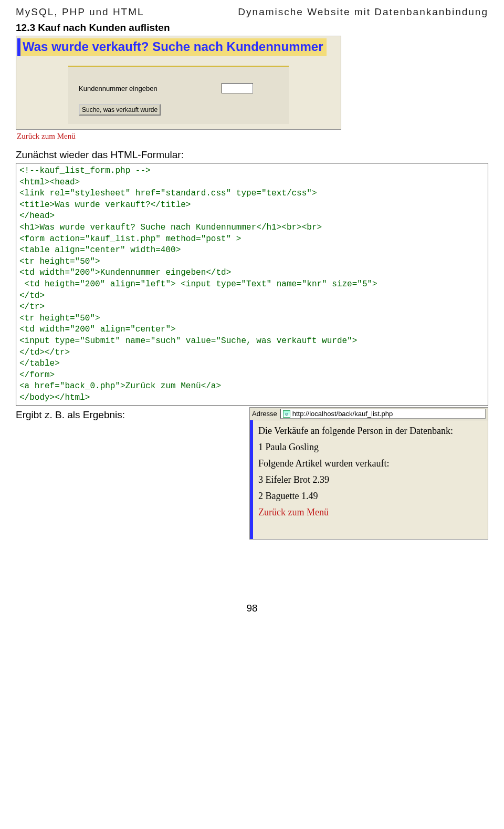 Image resolution: width=504 pixels, height=829 pixels. Describe the element at coordinates (265, 414) in the screenshot. I see `address-label: Adresse` at that location.